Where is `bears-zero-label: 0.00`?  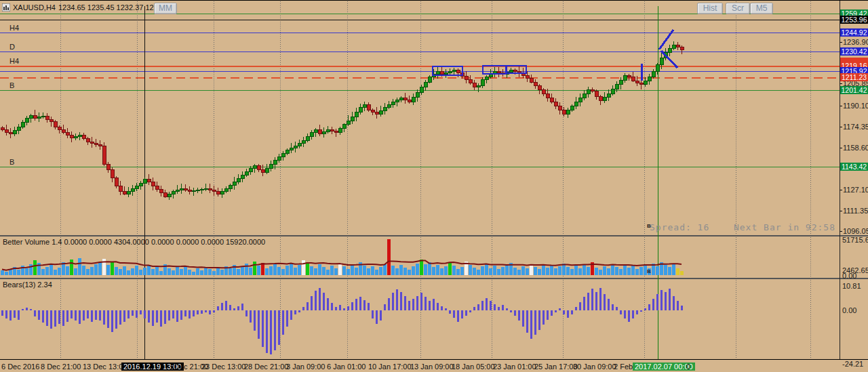
bears-zero-label: 0.00 is located at coordinates (849, 310).